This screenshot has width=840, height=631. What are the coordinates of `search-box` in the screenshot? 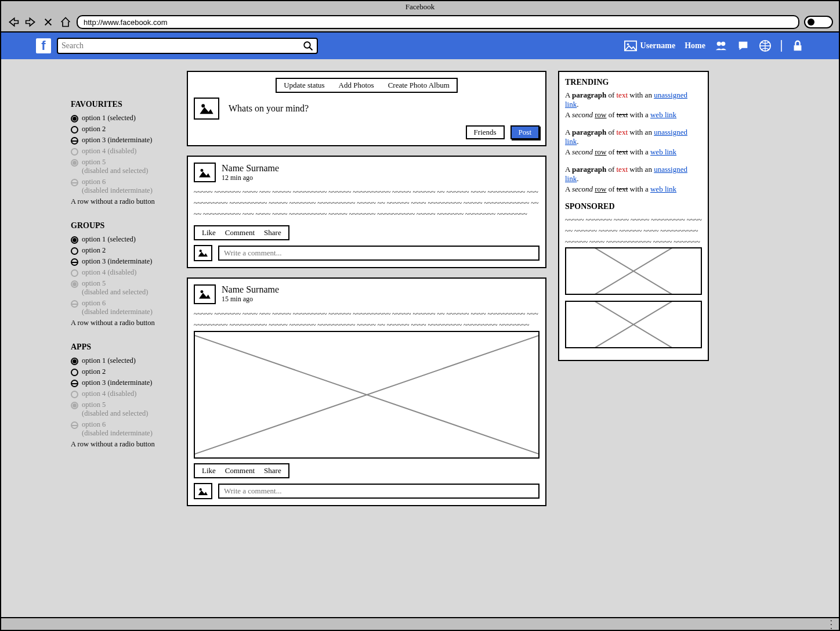 It's located at (187, 46).